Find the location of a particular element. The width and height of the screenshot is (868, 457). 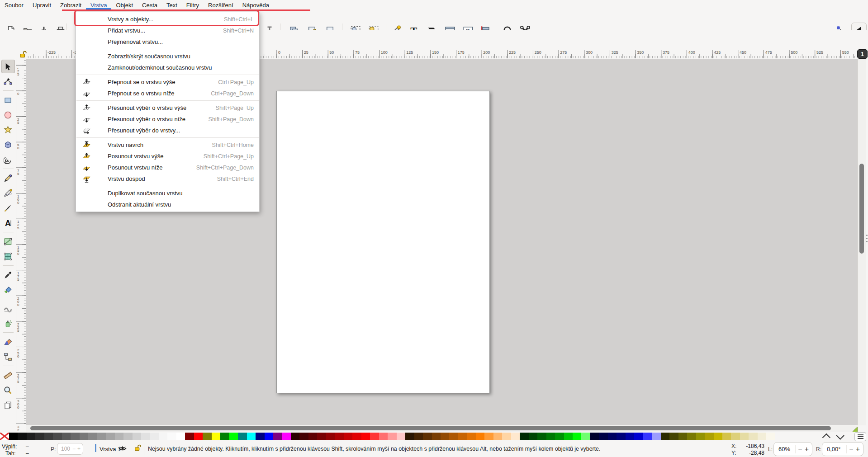

layer-lock-icon is located at coordinates (138, 448).